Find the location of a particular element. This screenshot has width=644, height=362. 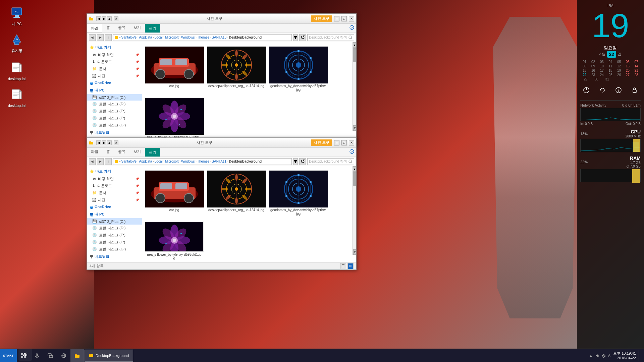

win1-addr-dropdown: ▼ is located at coordinates (296, 38).